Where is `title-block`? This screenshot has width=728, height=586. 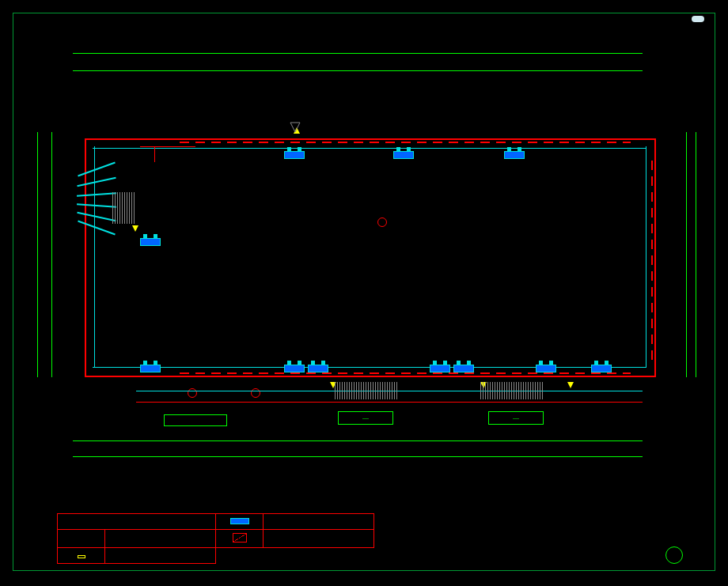 title-block is located at coordinates (678, 555).